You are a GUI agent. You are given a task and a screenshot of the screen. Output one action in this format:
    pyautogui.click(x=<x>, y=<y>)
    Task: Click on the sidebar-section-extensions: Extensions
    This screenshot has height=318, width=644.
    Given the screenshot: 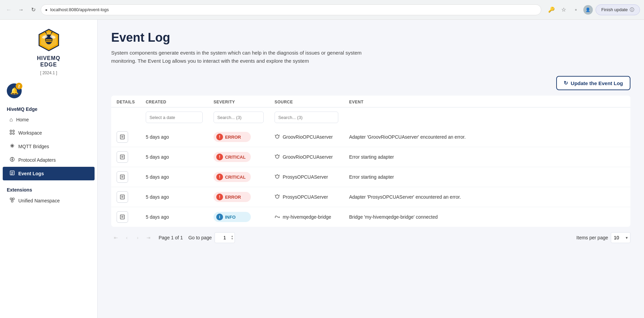 What is the action you would take?
    pyautogui.click(x=49, y=189)
    